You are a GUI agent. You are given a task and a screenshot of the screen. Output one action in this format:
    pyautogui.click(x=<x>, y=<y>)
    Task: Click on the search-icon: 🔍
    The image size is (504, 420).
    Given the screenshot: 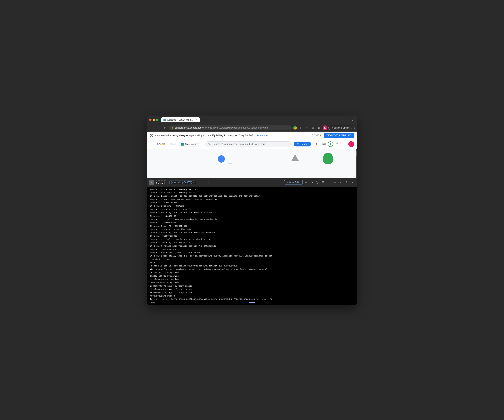 What is the action you would take?
    pyautogui.click(x=210, y=144)
    